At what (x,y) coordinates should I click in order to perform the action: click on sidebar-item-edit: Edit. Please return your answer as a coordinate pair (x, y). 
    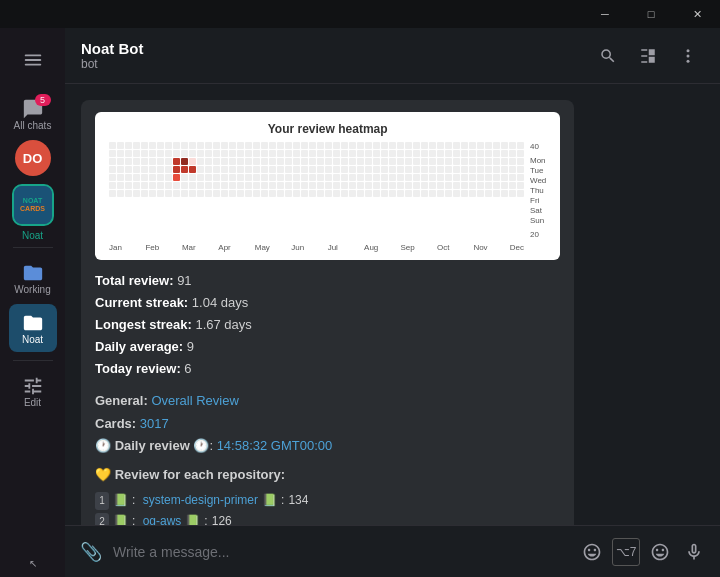
    Looking at the image, I should click on (33, 391).